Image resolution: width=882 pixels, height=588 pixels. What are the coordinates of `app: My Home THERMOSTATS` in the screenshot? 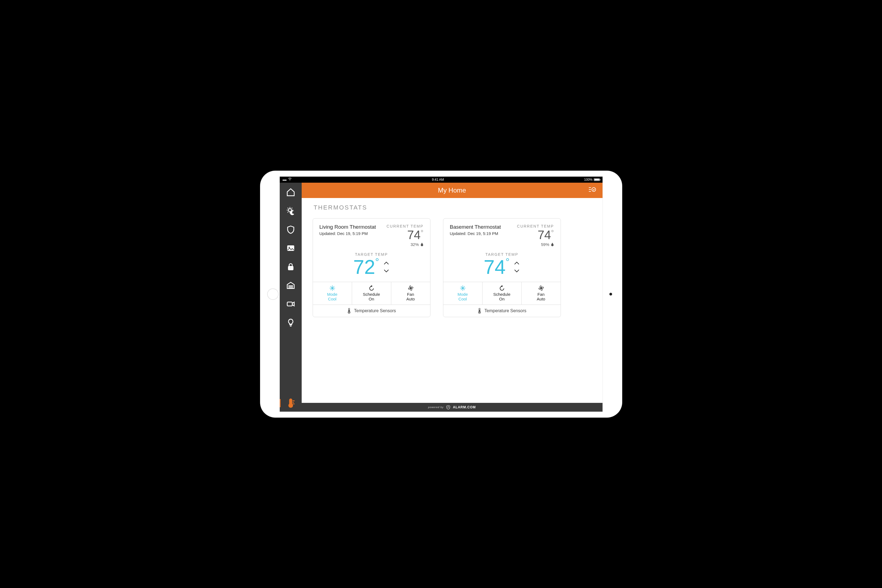 It's located at (441, 297).